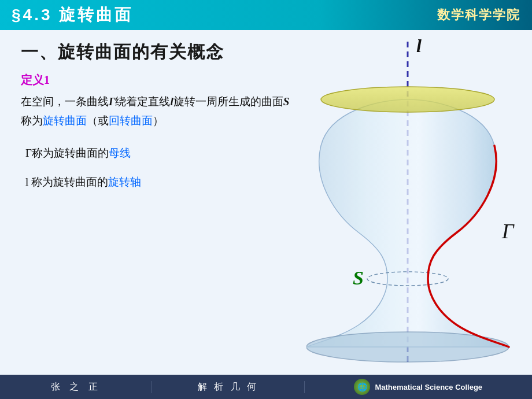 The width and height of the screenshot is (532, 399). Describe the element at coordinates (29, 153) in the screenshot. I see `gamma-italic: Γ` at that location.